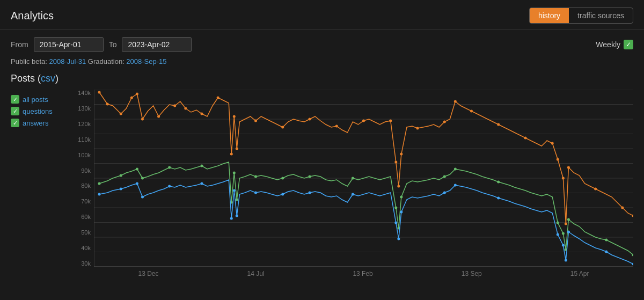  Describe the element at coordinates (550, 16) in the screenshot. I see `tab-history: history` at that location.